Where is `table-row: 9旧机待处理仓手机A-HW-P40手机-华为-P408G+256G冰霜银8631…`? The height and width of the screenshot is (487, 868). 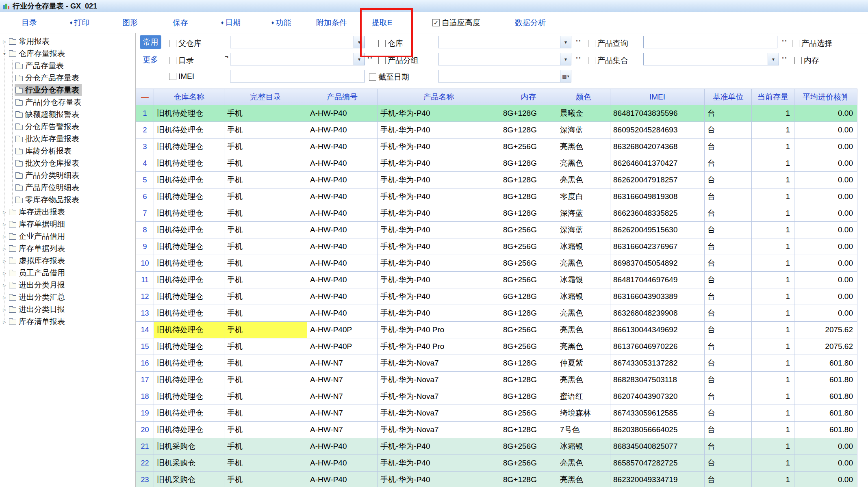
table-row: 9旧机待处理仓手机A-HW-P40手机-华为-P408G+256G冰霜银8631… is located at coordinates (497, 247).